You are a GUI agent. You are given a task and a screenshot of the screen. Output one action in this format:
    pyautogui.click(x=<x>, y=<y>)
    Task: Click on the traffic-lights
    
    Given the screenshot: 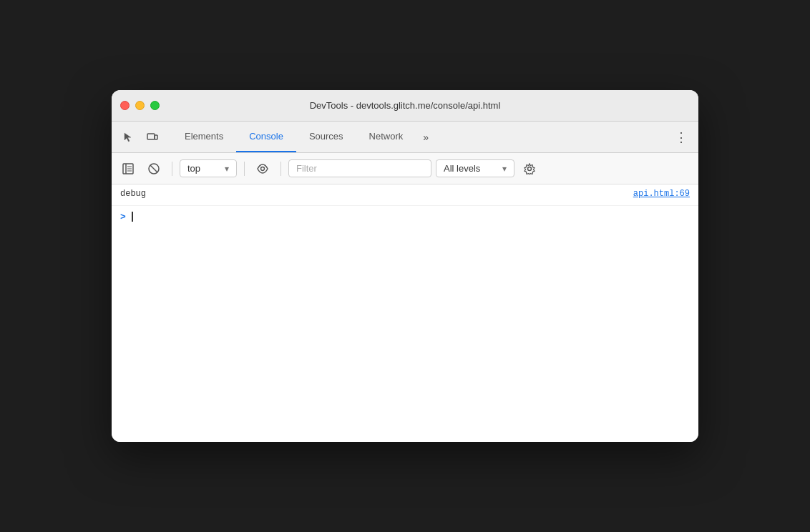 What is the action you would take?
    pyautogui.click(x=140, y=106)
    